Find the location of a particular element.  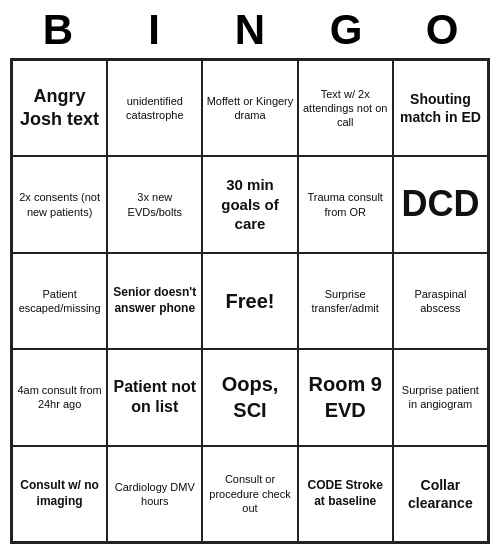

letter-n: N is located at coordinates (250, 30).